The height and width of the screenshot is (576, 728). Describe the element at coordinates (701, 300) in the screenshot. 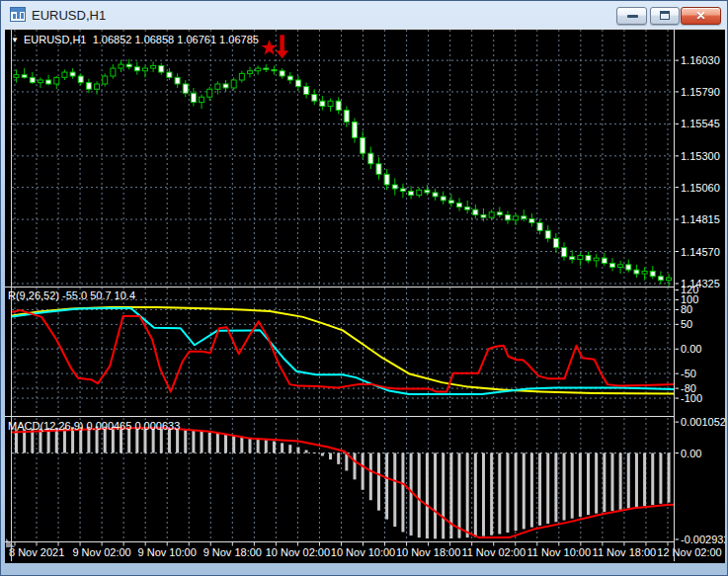

I see `price-axis: 1.160301.157901.155451.153001.150601.148…` at that location.